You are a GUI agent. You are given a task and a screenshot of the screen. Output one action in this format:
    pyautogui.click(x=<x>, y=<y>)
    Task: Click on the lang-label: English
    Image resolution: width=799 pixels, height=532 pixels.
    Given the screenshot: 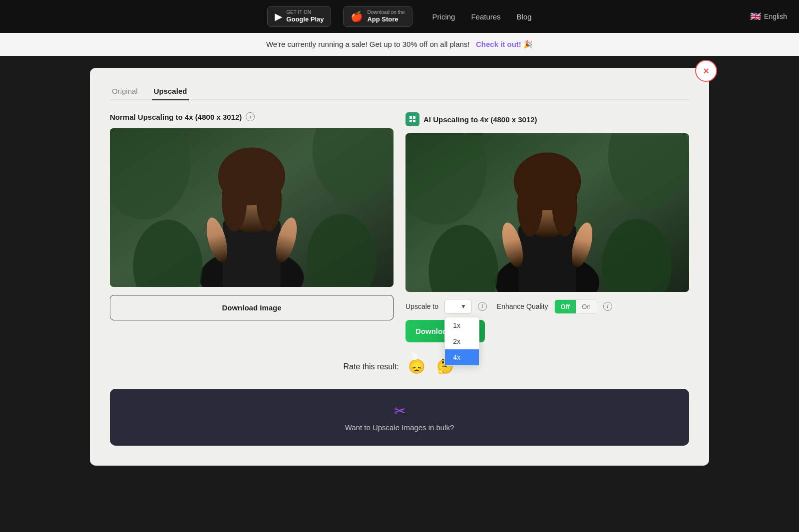 What is the action you would take?
    pyautogui.click(x=776, y=16)
    